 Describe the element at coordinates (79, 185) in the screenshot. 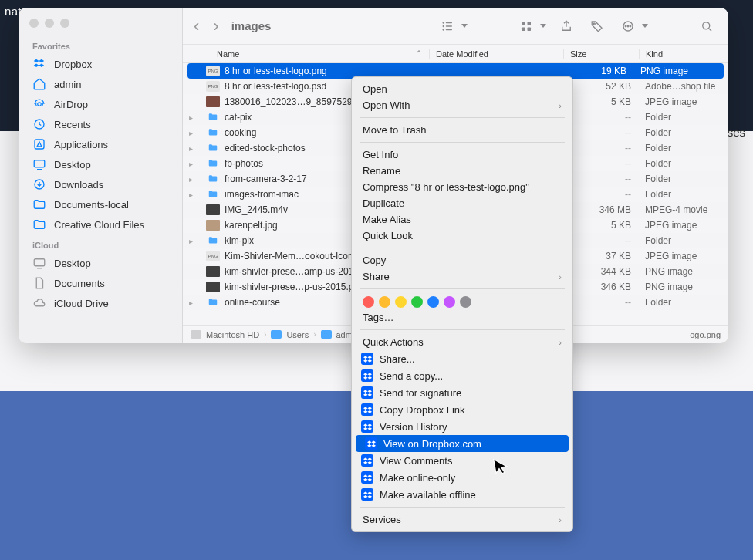

I see `sidebar-label: Downloads` at that location.